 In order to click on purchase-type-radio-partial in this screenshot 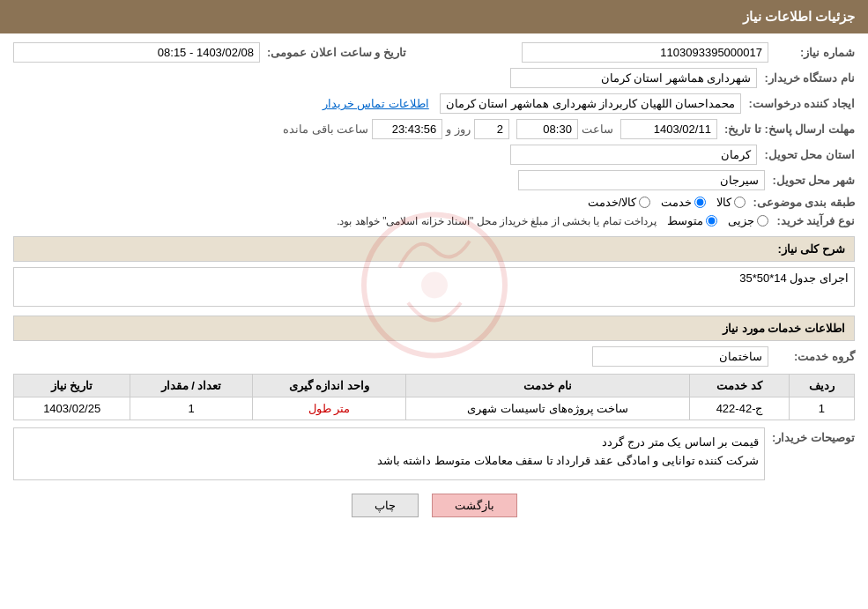, I will do `click(763, 220)`.